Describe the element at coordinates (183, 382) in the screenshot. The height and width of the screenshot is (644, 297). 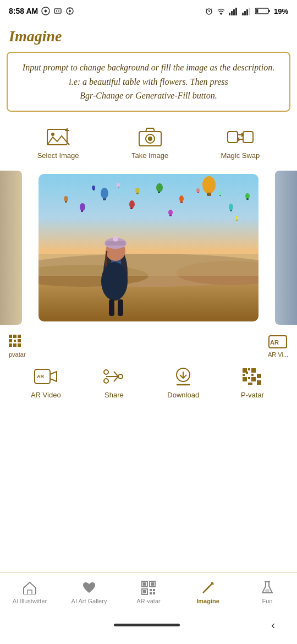
I see `download-button: Download` at that location.